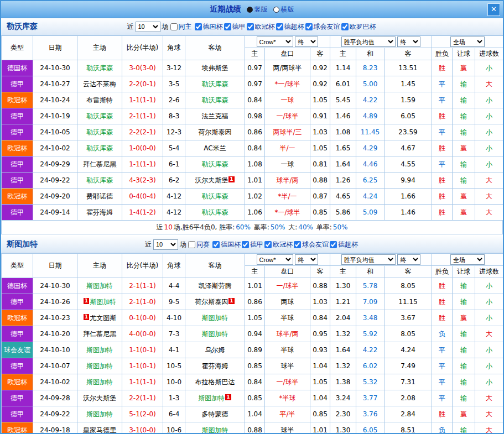  I want to click on away-team: 乌尔姆, so click(215, 351).